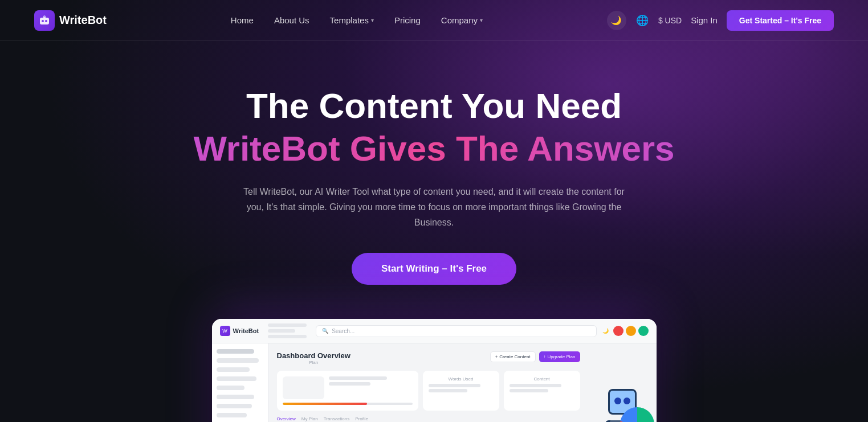 This screenshot has height=422, width=868. I want to click on dash-window-controls: 🌙, so click(626, 331).